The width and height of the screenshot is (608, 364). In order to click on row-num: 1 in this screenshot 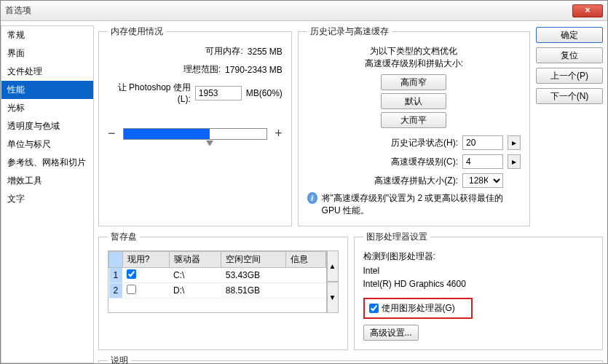, I will do `click(117, 275)`.